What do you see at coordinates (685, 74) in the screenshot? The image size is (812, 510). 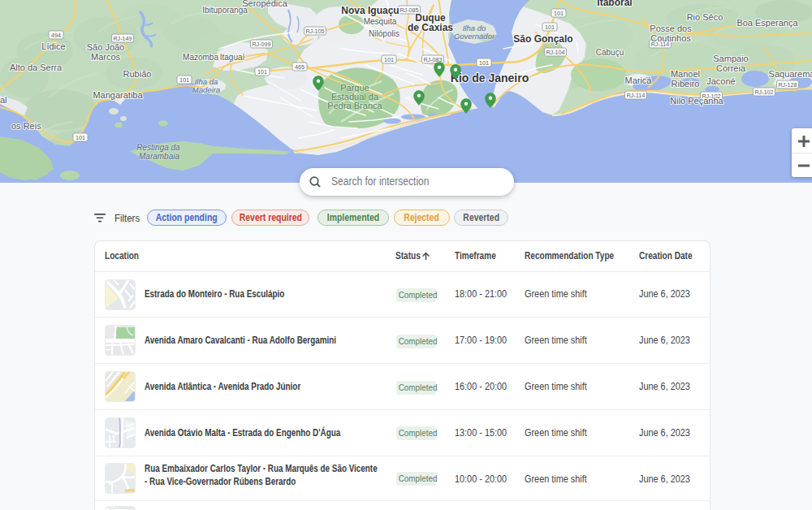 I see `svg-text: Manoel` at bounding box center [685, 74].